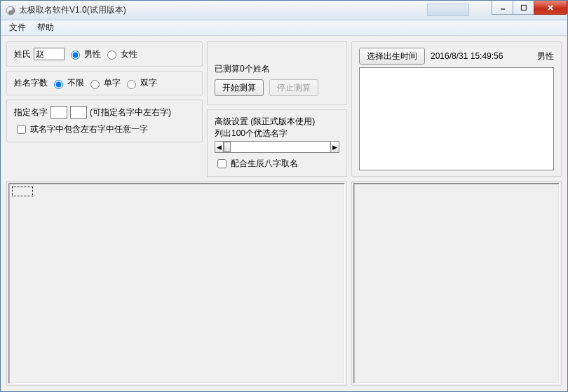 Image resolution: width=568 pixels, height=392 pixels. Describe the element at coordinates (546, 56) in the screenshot. I see `birthtime-gender: 男性` at that location.